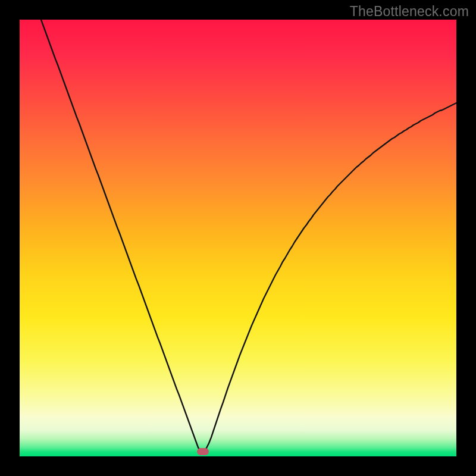 The height and width of the screenshot is (476, 476). Describe the element at coordinates (409, 12) in the screenshot. I see `credit-text: TheBottleneck.com` at that location.